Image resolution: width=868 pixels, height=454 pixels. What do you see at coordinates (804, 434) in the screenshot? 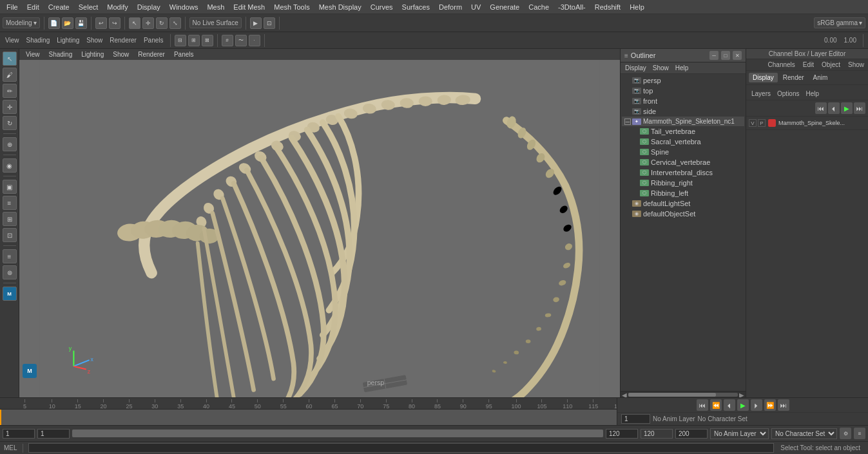
I see `char-set-select: No Character Set` at bounding box center [804, 434].